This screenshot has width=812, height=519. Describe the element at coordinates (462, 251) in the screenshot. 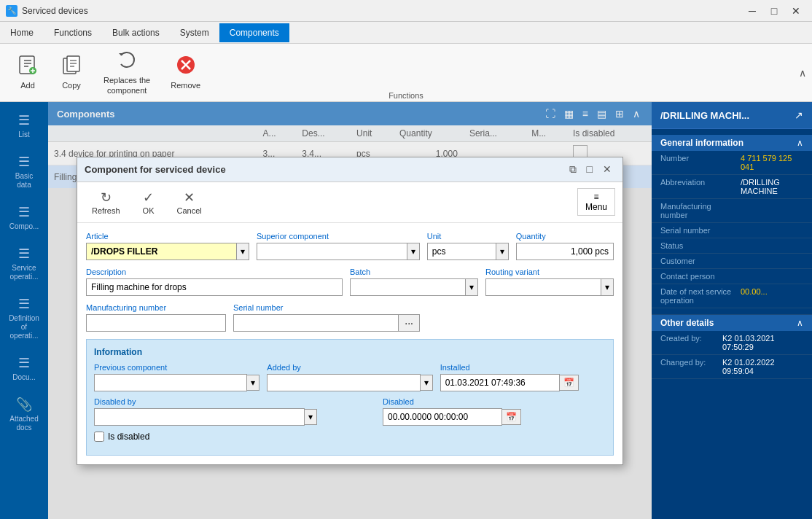

I see `unit-input` at that location.